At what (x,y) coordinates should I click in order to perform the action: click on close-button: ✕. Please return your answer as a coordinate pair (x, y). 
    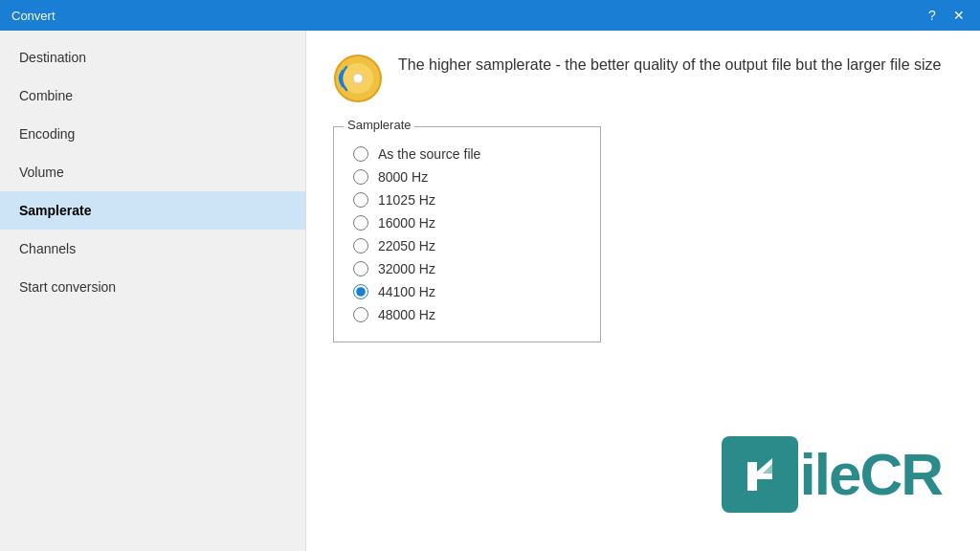
    Looking at the image, I should click on (959, 15).